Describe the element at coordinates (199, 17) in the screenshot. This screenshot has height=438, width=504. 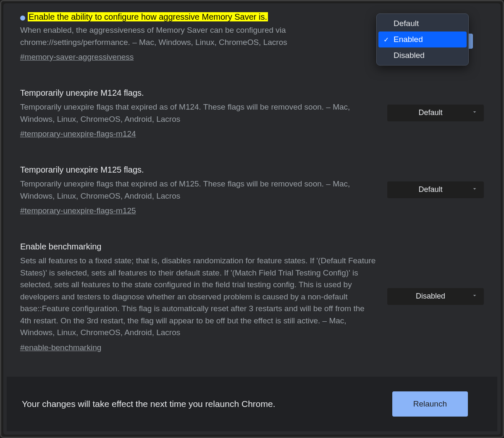
I see `flag-title-row: Enable the ability to configure how aggr…` at that location.